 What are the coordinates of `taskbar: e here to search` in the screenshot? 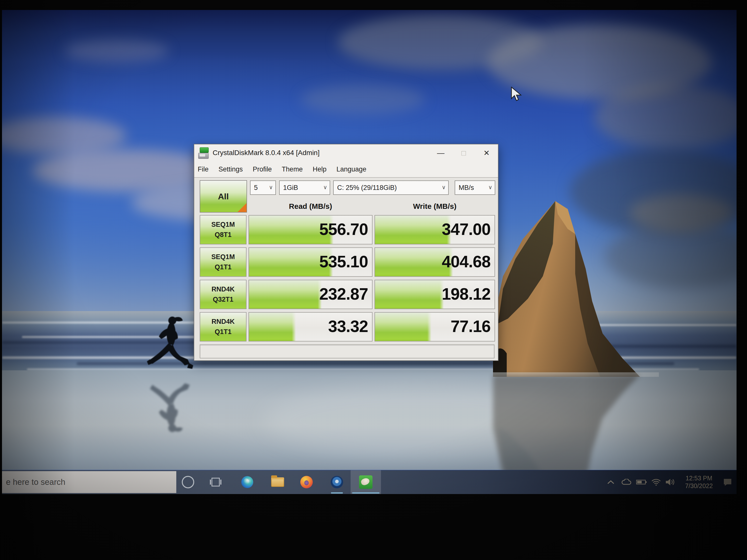 It's located at (369, 482).